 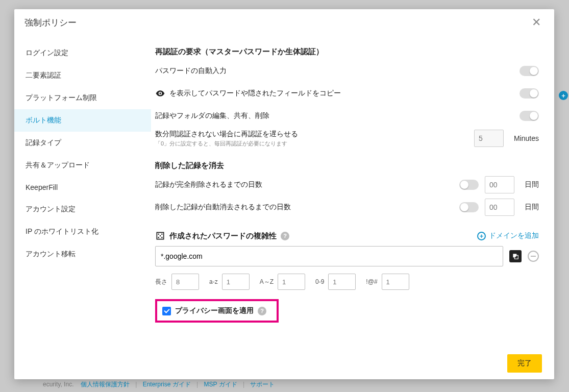 I want to click on row-edit: 記録やフォルダの編集、共有、削除, so click(x=347, y=116).